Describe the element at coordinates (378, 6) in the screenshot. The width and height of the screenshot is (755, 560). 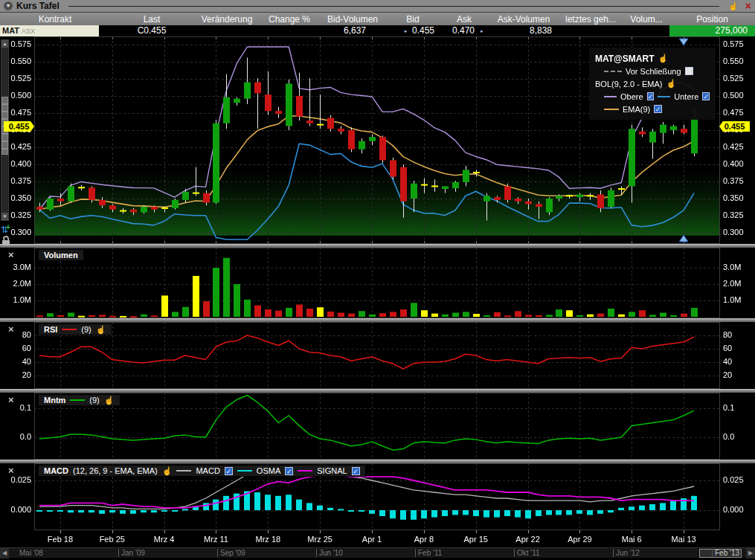
I see `title-bar: ▼ Kurs Tafel ☝ ×` at that location.